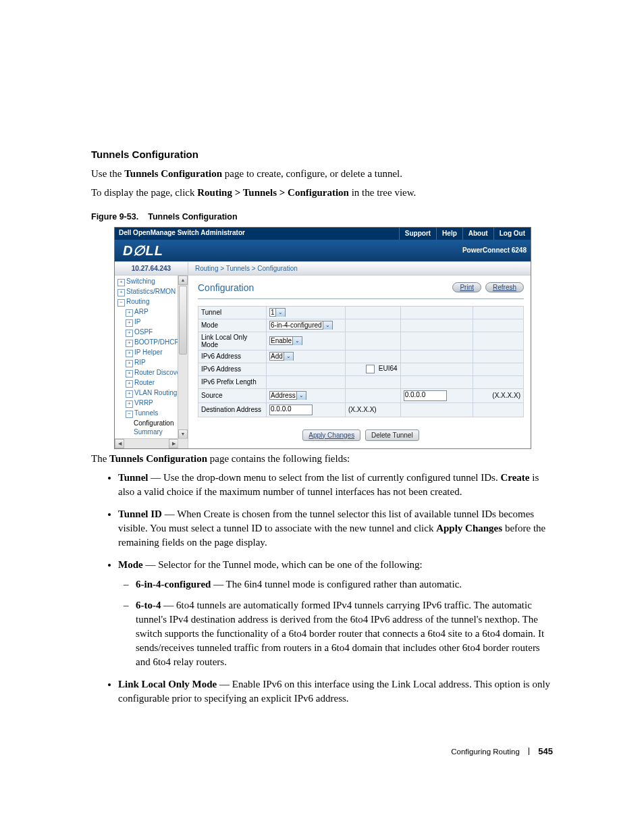  I want to click on tree-item-label: Tunnels, so click(146, 413).